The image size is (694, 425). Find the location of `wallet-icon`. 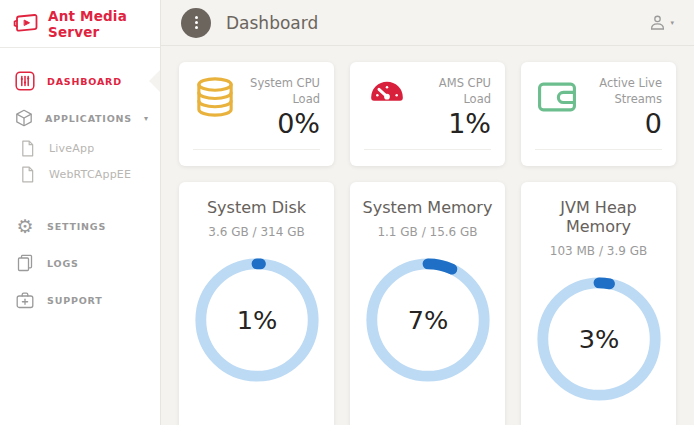

wallet-icon is located at coordinates (557, 97).